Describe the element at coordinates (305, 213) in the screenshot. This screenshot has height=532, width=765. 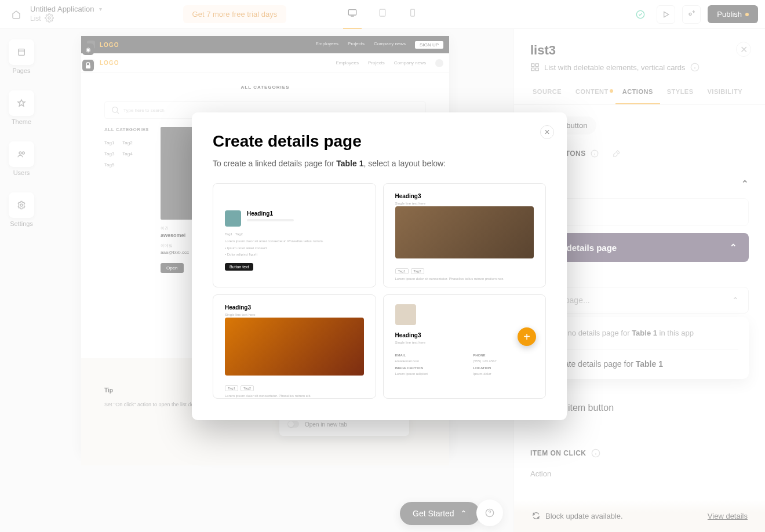
I see `layout-heading: Heading1` at that location.